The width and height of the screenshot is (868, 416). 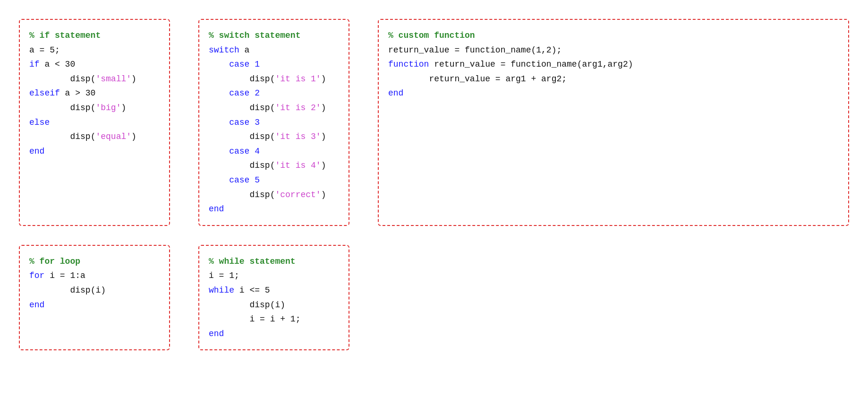 I want to click on func-body: return_value = arg1 + arg2;, so click(x=613, y=79).